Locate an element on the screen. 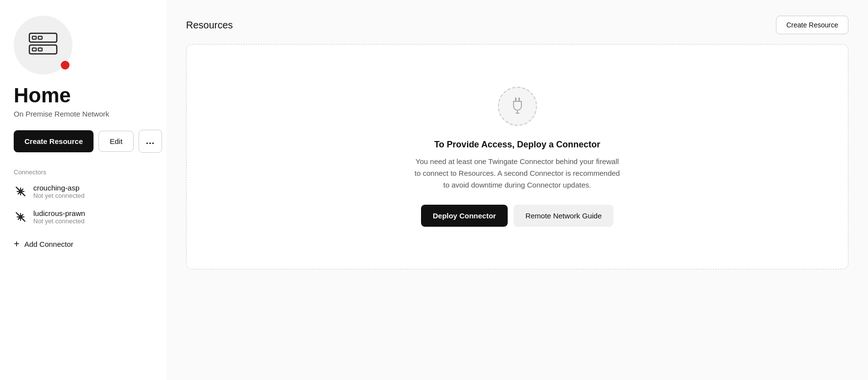 The height and width of the screenshot is (380, 868). connector-name: ludicrous-prawn is located at coordinates (59, 214).